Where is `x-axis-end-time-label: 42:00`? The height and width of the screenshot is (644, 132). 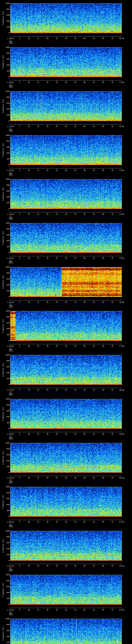 x-axis-end-time-label: 42:00 is located at coordinates (122, 566).